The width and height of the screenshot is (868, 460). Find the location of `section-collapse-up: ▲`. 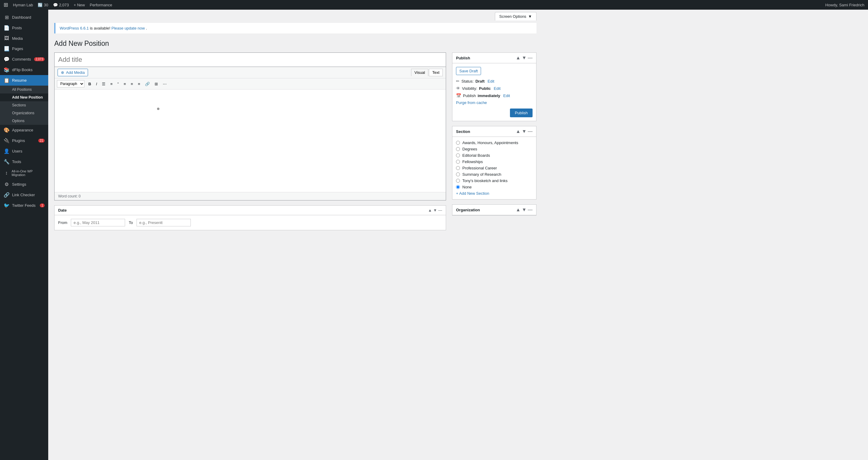

section-collapse-up: ▲ is located at coordinates (518, 131).